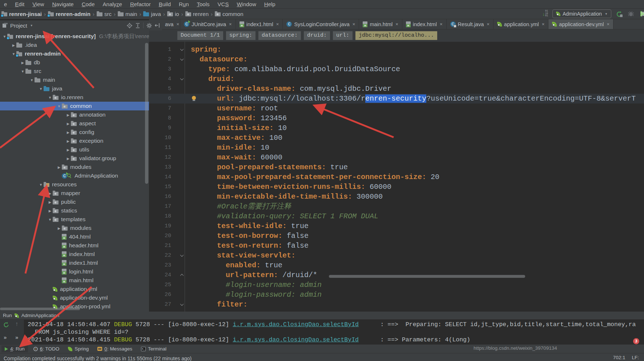 The width and height of the screenshot is (644, 361). What do you see at coordinates (397, 49) in the screenshot?
I see `code-line-1: 1spring:` at bounding box center [397, 49].